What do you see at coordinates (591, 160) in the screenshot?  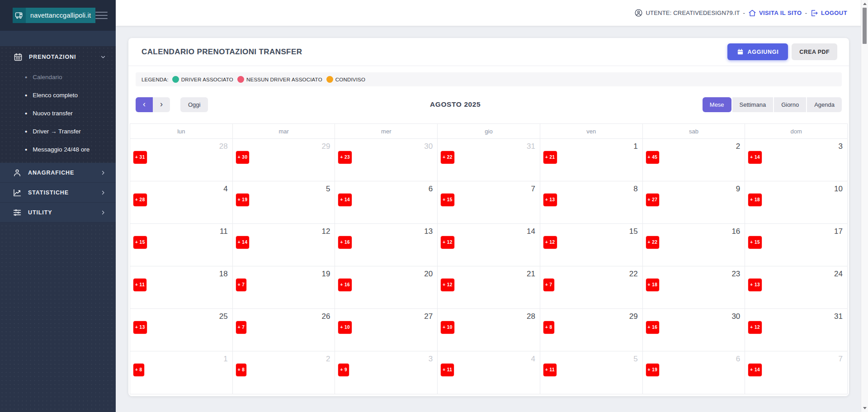 I see `calendar-day-cell: 1+ 21` at bounding box center [591, 160].